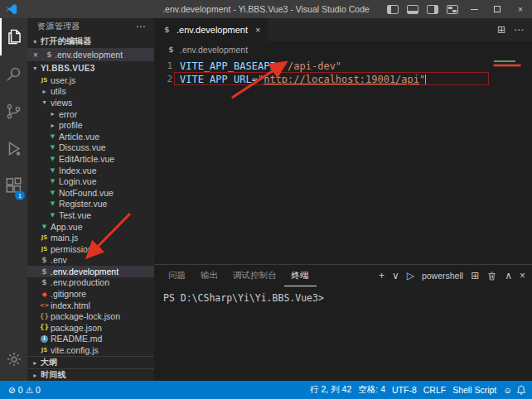 The width and height of the screenshot is (532, 399). I want to click on toggle-sidebar-icon, so click(393, 10).